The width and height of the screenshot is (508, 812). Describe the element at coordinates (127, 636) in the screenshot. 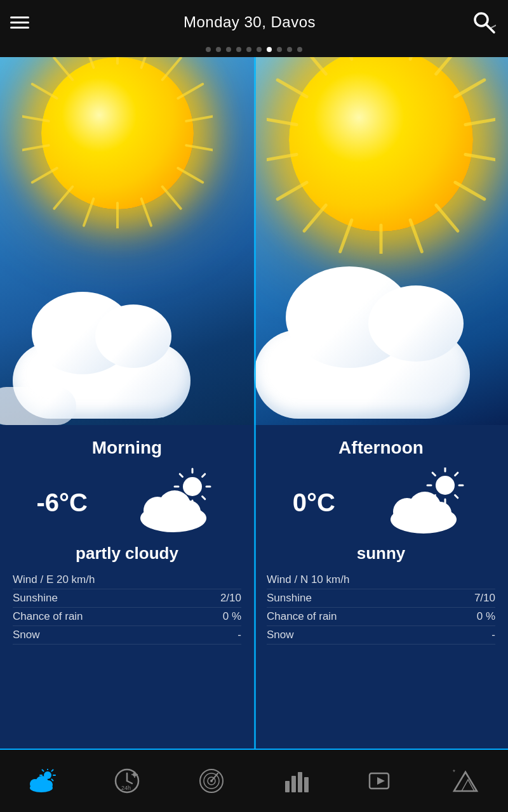

I see `morning-snow-row: Snow -` at that location.